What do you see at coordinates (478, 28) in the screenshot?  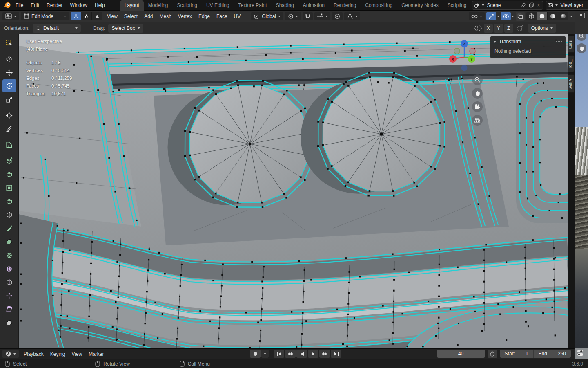 I see `mirror-icon` at bounding box center [478, 28].